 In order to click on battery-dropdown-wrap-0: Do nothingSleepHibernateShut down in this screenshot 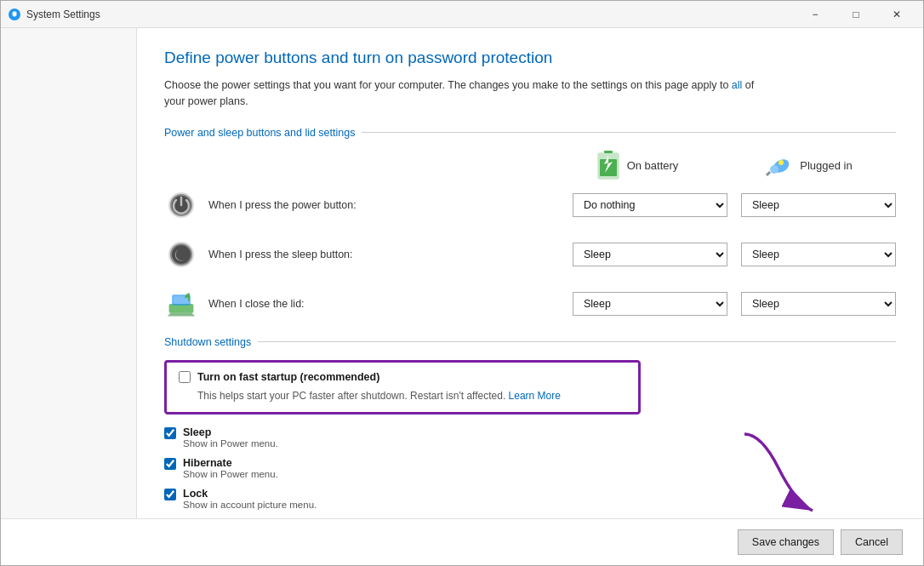, I will do `click(650, 205)`.